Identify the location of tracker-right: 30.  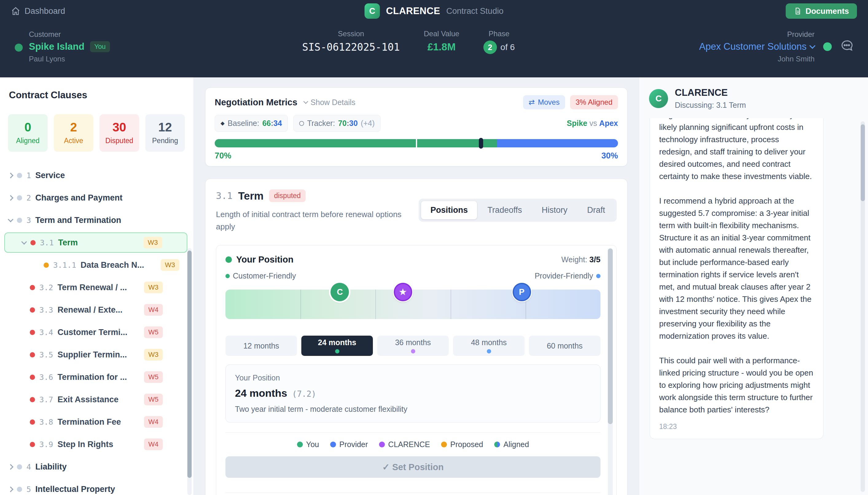
(354, 123).